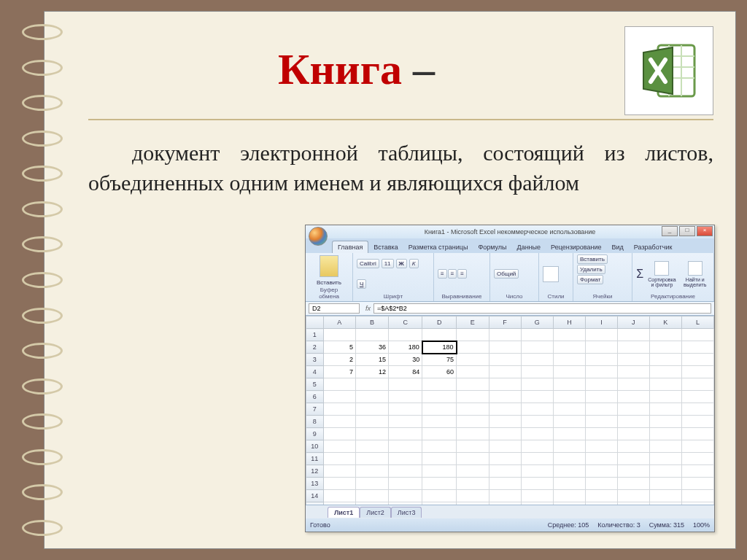 This screenshot has height=560, width=747. What do you see at coordinates (505, 496) in the screenshot?
I see `cell-F14` at bounding box center [505, 496].